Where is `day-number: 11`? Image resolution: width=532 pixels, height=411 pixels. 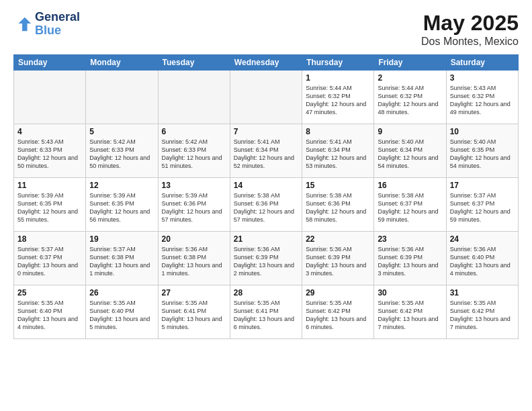
day-number: 11 is located at coordinates (50, 185).